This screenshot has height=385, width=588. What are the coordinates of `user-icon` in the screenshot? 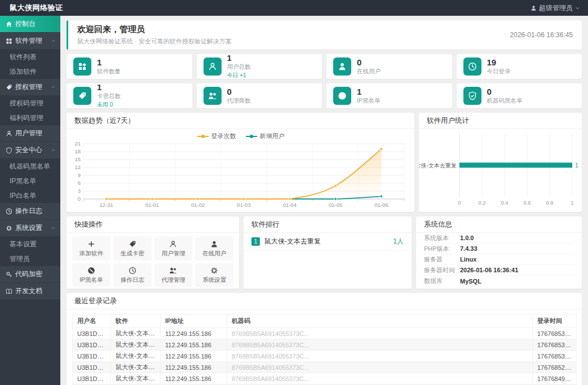 It's located at (173, 244).